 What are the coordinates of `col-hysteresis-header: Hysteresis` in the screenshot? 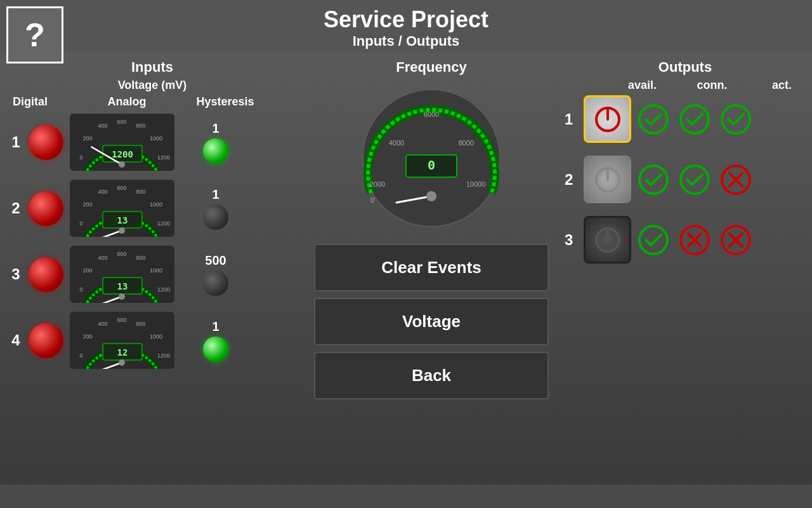 It's located at (225, 102).